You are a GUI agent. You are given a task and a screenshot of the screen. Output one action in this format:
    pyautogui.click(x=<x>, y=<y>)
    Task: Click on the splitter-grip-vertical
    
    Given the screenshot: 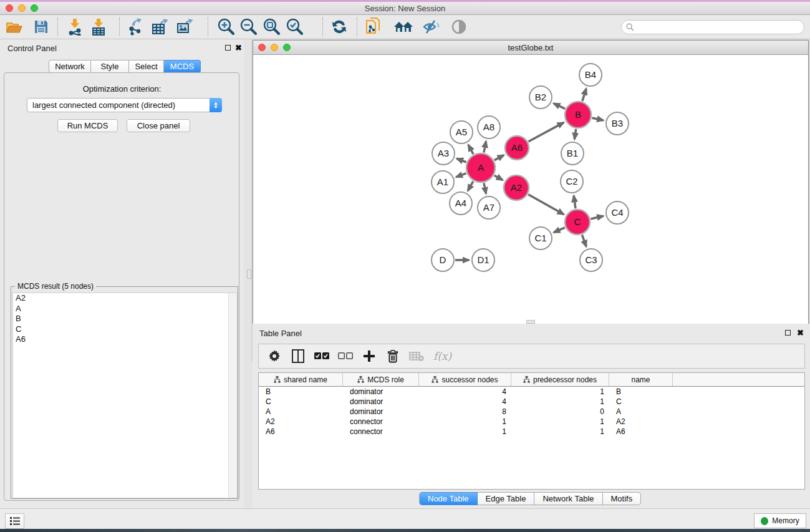 What is the action you would take?
    pyautogui.click(x=249, y=274)
    